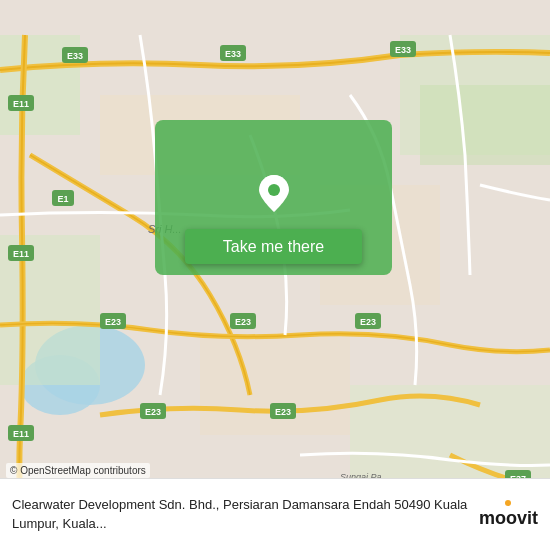  Describe the element at coordinates (62, 199) in the screenshot. I see `svg-text: E1` at that location.